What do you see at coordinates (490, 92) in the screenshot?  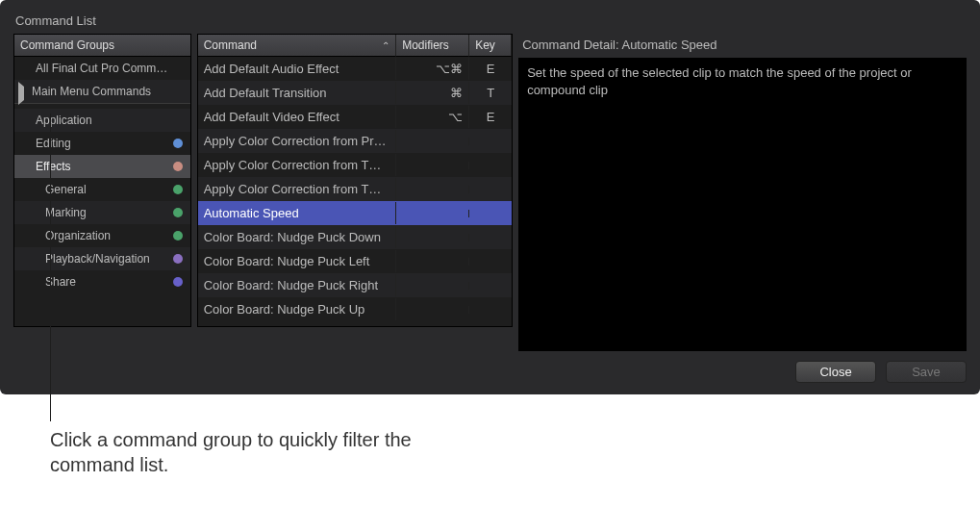 I see `command-key: T` at bounding box center [490, 92].